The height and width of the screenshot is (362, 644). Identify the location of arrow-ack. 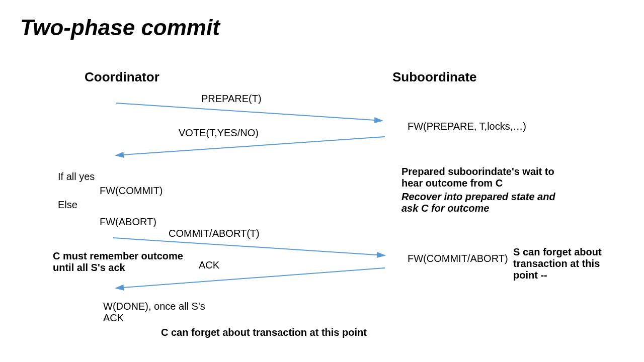
(252, 280).